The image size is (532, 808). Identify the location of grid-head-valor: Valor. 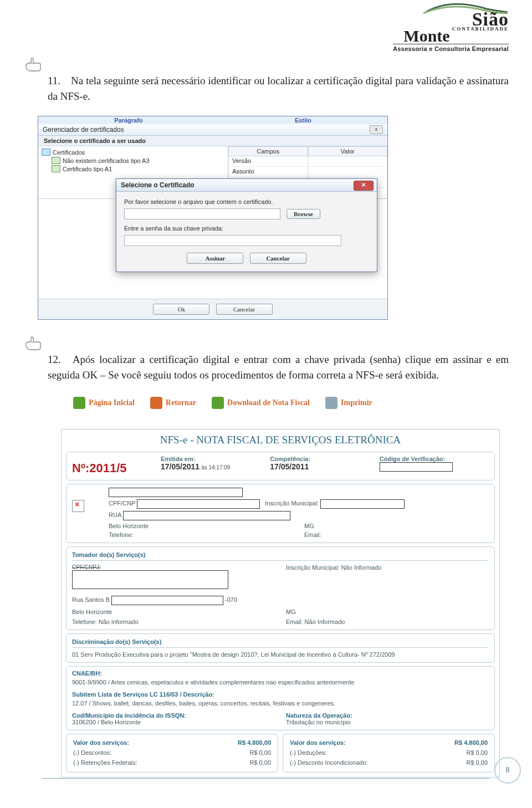
(348, 151).